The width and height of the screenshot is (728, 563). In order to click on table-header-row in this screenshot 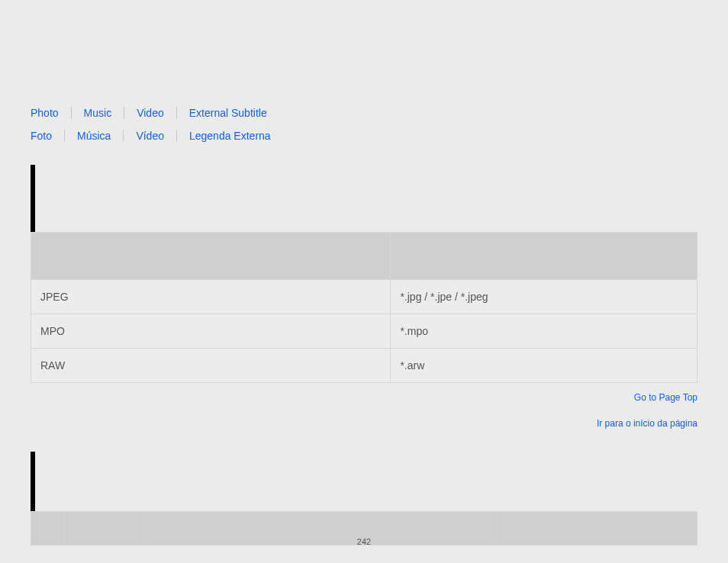, I will do `click(365, 256)`.